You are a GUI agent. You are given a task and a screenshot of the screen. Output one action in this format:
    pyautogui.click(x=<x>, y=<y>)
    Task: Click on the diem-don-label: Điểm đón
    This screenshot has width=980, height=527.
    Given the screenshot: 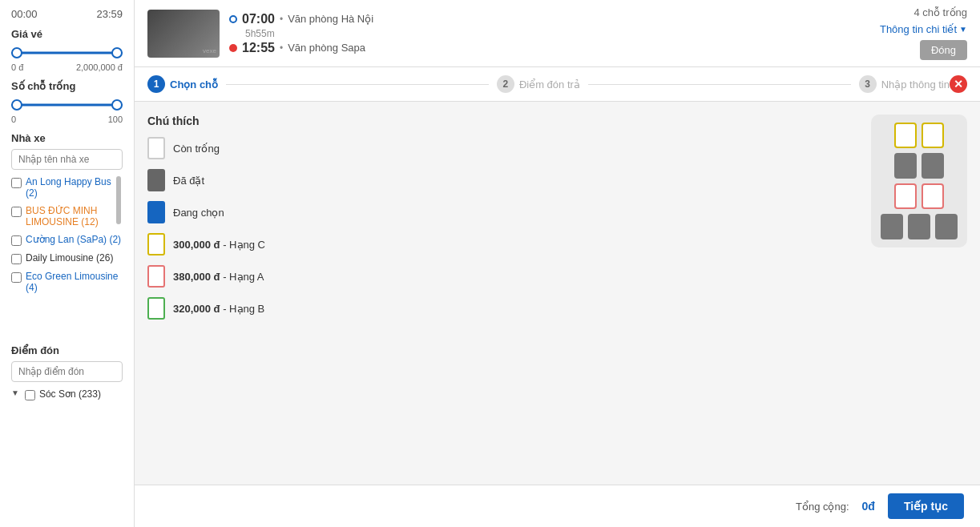 What is the action you would take?
    pyautogui.click(x=67, y=351)
    